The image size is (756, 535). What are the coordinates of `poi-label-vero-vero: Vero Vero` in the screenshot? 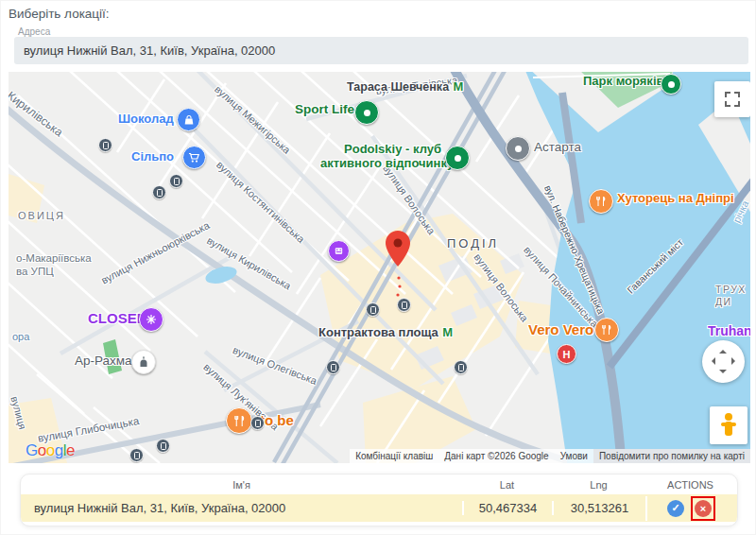 It's located at (561, 329).